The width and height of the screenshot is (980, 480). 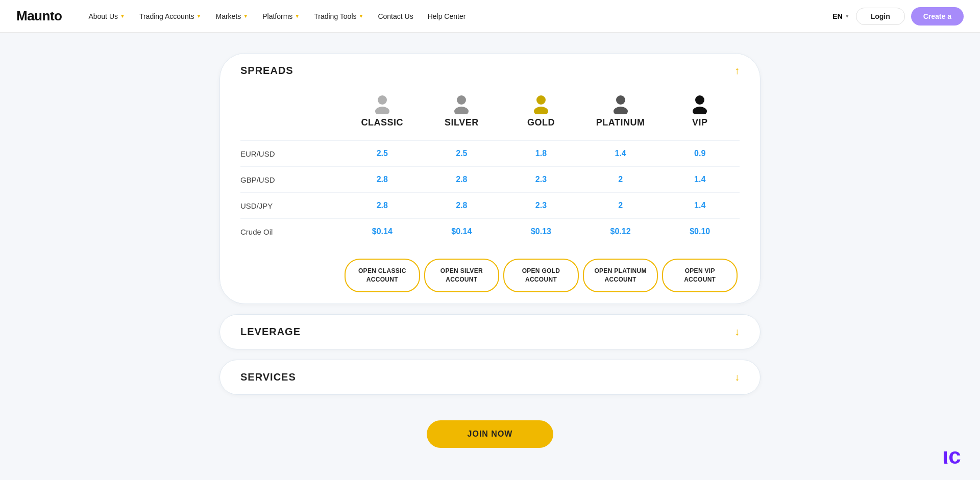 I want to click on eurusd-vip: 0.9, so click(x=700, y=154).